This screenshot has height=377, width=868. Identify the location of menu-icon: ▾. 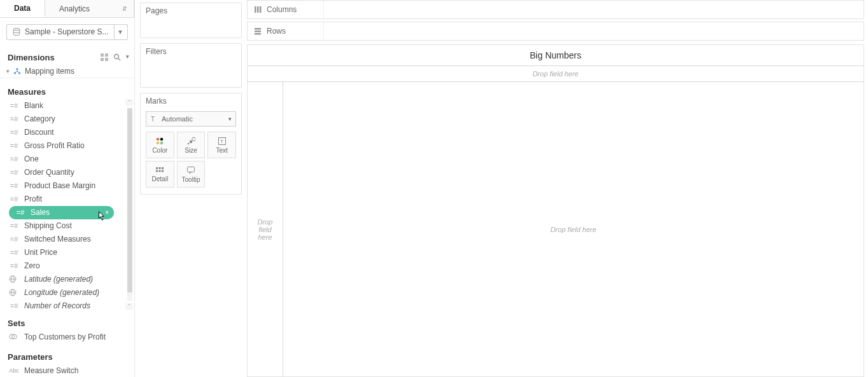
(127, 57).